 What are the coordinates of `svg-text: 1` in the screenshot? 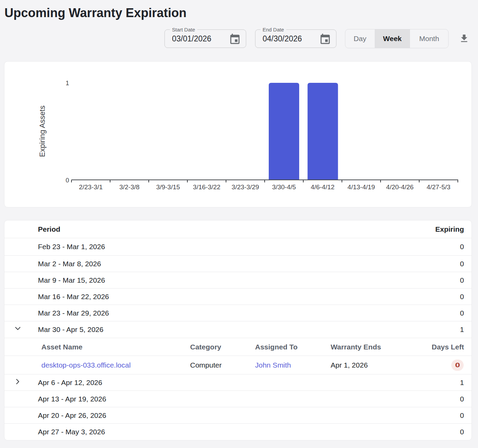 It's located at (67, 83).